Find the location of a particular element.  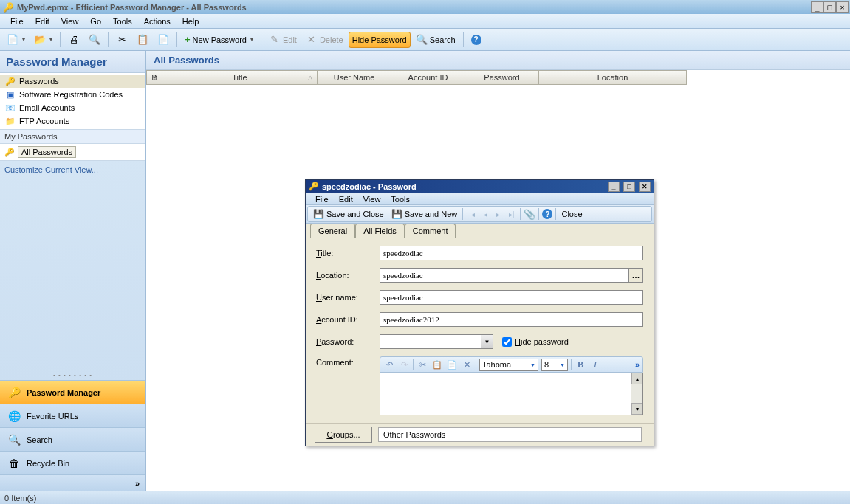

tree-item-software-reg: ▣Software Registration Codes is located at coordinates (72, 94).